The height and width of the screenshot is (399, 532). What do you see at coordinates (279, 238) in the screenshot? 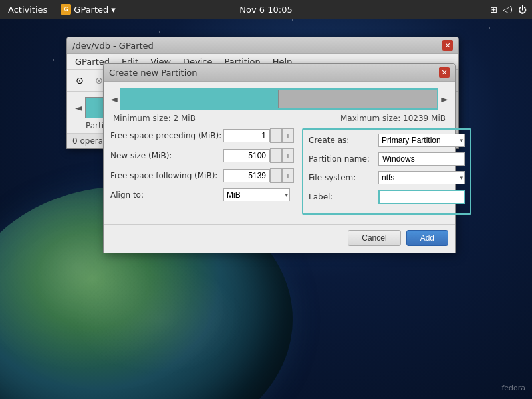
I see `dialog-buttons: Cancel Add` at bounding box center [279, 238].